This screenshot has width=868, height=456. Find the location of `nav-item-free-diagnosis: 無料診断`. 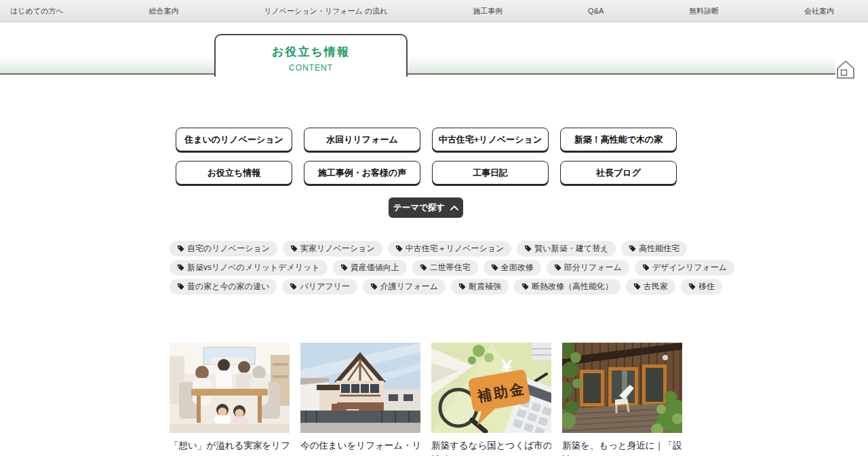

nav-item-free-diagnosis: 無料診断 is located at coordinates (704, 11).